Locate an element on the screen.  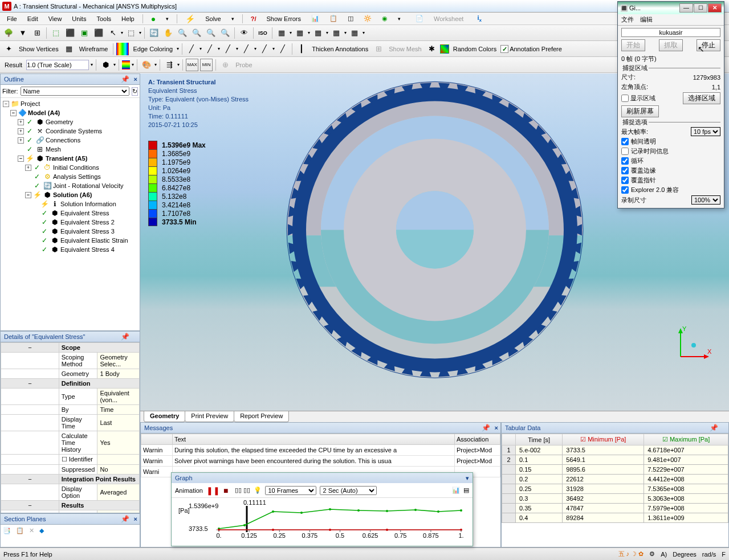
pan-icon: ✋ is located at coordinates (168, 33).